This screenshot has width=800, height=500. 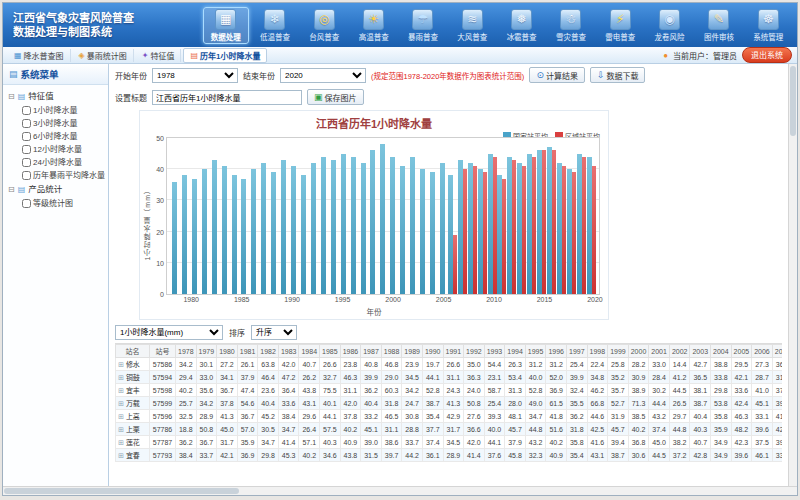 I want to click on tab-暴雨统计图: ◈暴雨统计图, so click(x=104, y=56).